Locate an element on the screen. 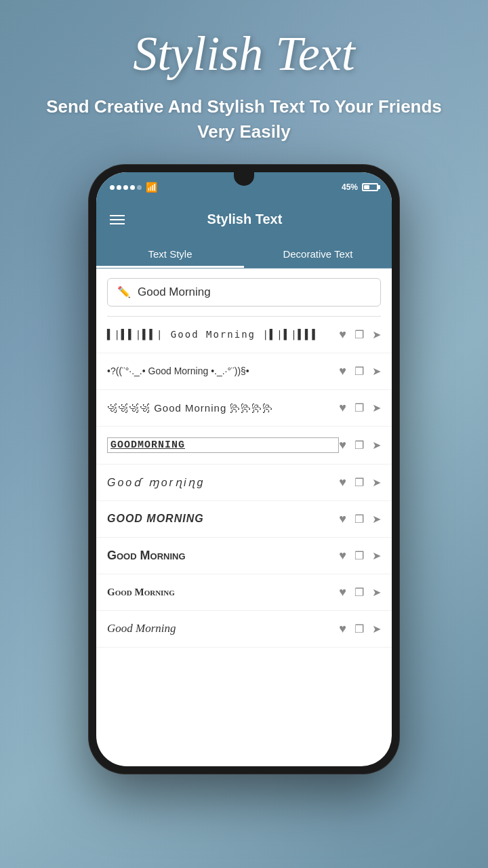 The image size is (488, 868). share-button-3: ➤ is located at coordinates (377, 408).